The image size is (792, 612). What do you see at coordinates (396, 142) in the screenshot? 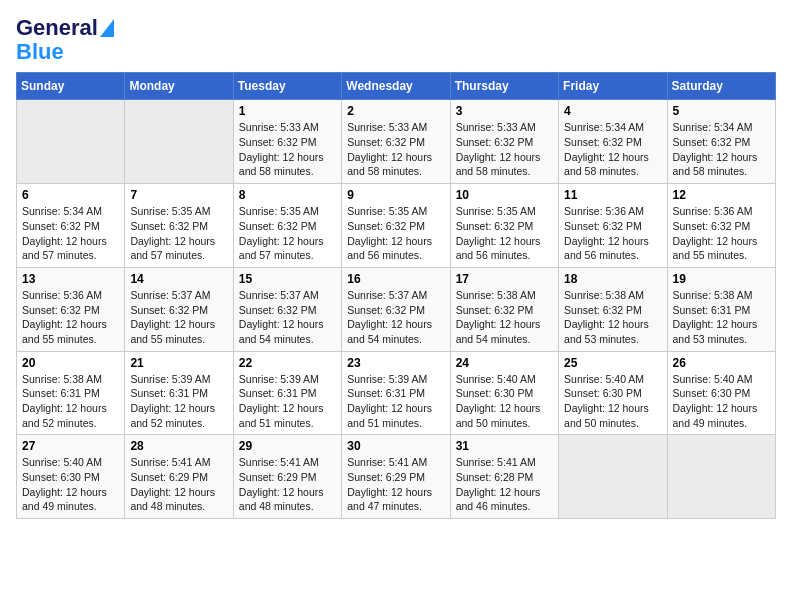
I see `calendar-week-1: 1Sunrise: 5:33 AMSunset: 6:32 PMDaylight…` at bounding box center [396, 142].